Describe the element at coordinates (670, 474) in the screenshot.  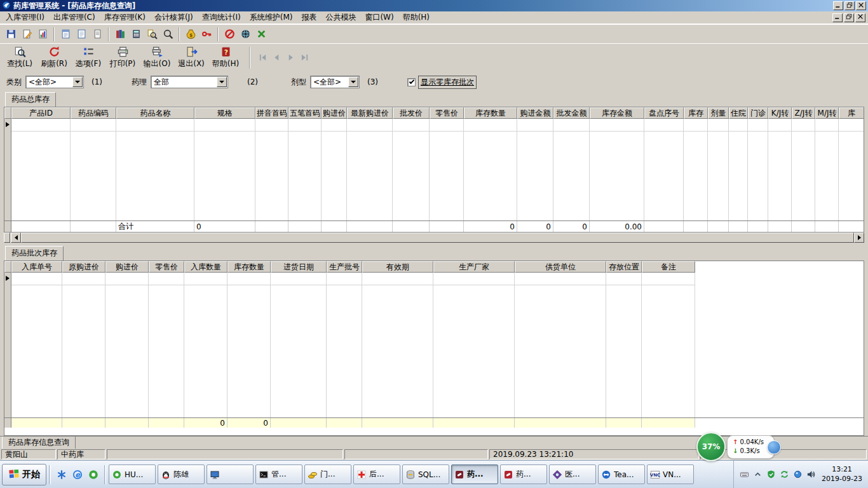
I see `taskbar-task-12: VNCVN...` at that location.